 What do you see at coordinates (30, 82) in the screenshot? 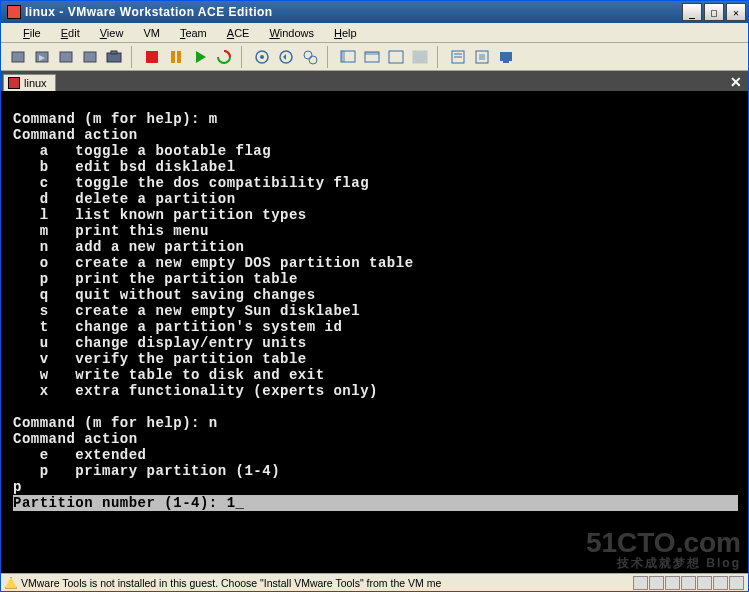
I see `tab-linux: linux` at bounding box center [30, 82].